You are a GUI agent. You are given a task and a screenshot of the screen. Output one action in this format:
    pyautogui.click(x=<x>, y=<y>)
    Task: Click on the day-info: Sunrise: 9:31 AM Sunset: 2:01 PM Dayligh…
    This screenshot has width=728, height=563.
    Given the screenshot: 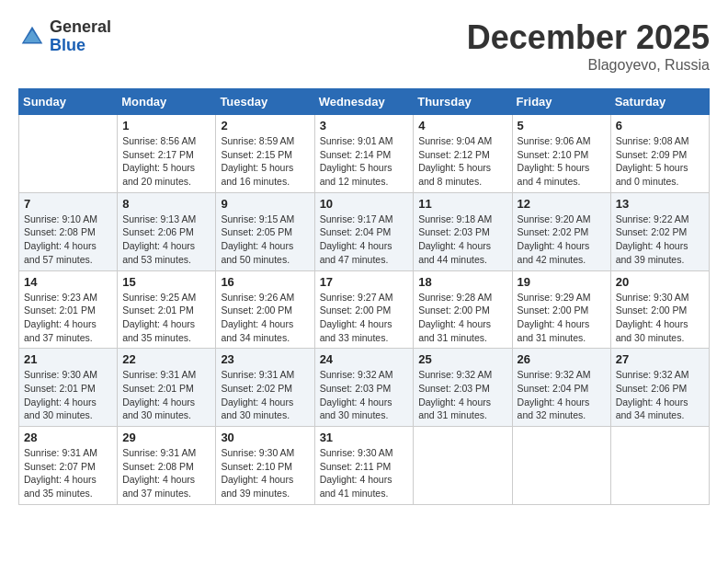 What is the action you would take?
    pyautogui.click(x=166, y=396)
    